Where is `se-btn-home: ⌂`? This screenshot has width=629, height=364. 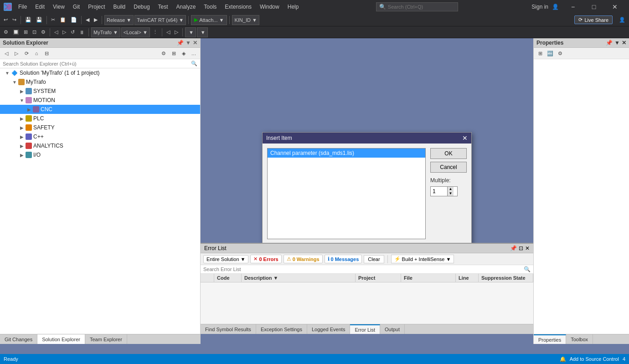
se-btn-home: ⌂ is located at coordinates (36, 53).